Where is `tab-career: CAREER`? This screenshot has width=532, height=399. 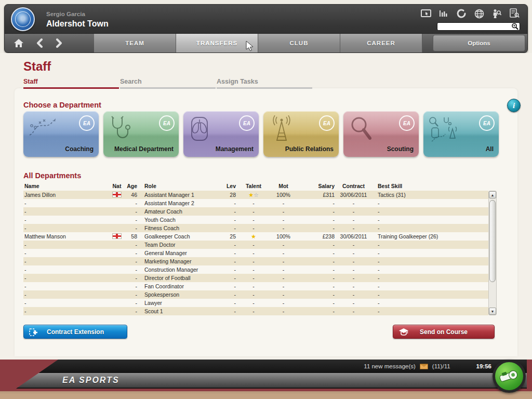 tab-career: CAREER is located at coordinates (381, 43).